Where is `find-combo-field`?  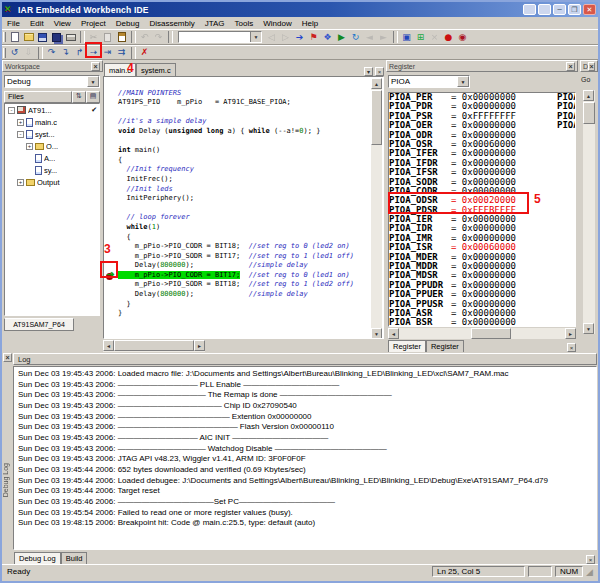 find-combo-field is located at coordinates (214, 37).